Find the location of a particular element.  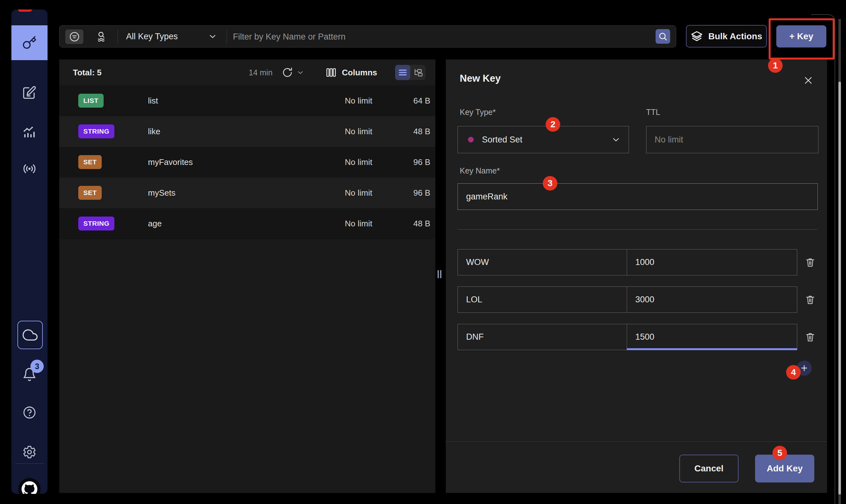

close-button is located at coordinates (808, 80).